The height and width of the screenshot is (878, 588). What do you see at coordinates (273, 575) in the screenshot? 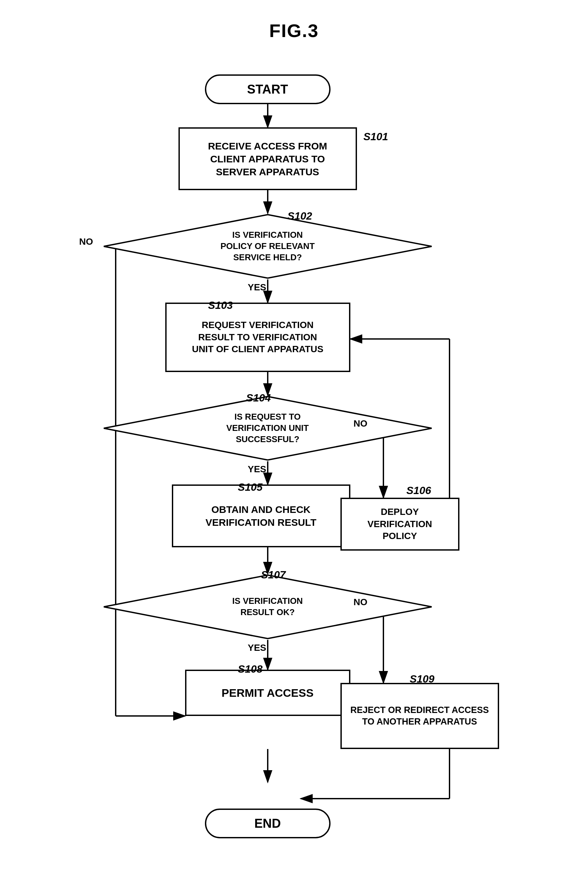
I see `s107-label: S107` at bounding box center [273, 575].